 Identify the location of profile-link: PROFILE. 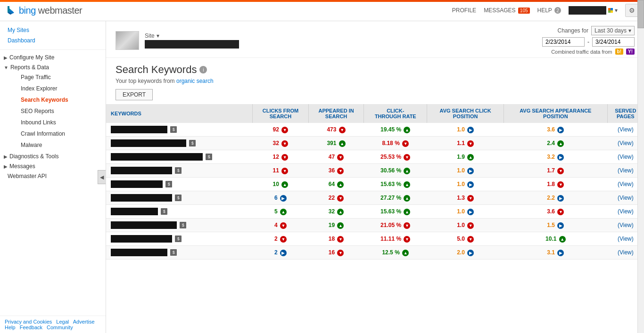
(464, 10).